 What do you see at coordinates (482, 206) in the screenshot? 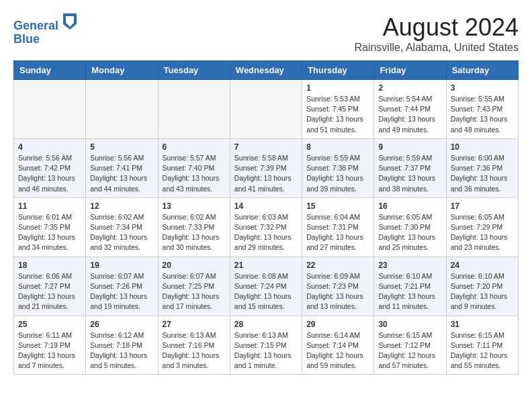
I see `day-number: 17` at bounding box center [482, 206].